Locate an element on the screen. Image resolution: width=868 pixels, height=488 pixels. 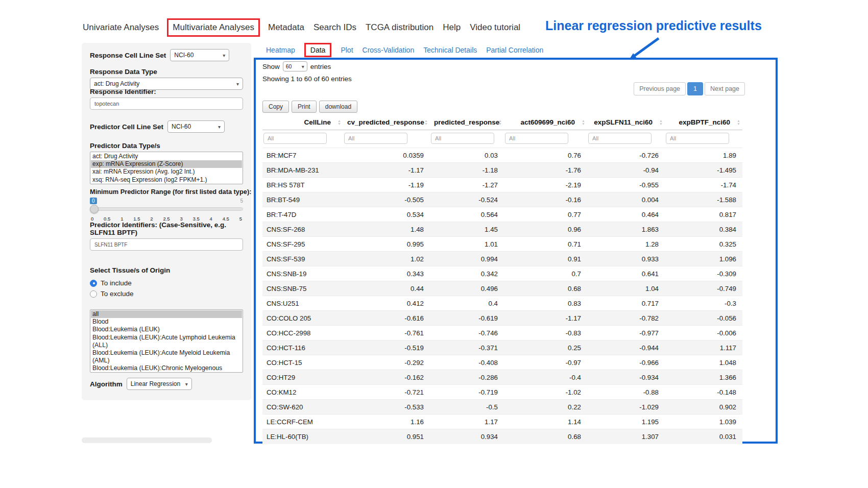
cellline-cell: CO:HT29 is located at coordinates (303, 378).